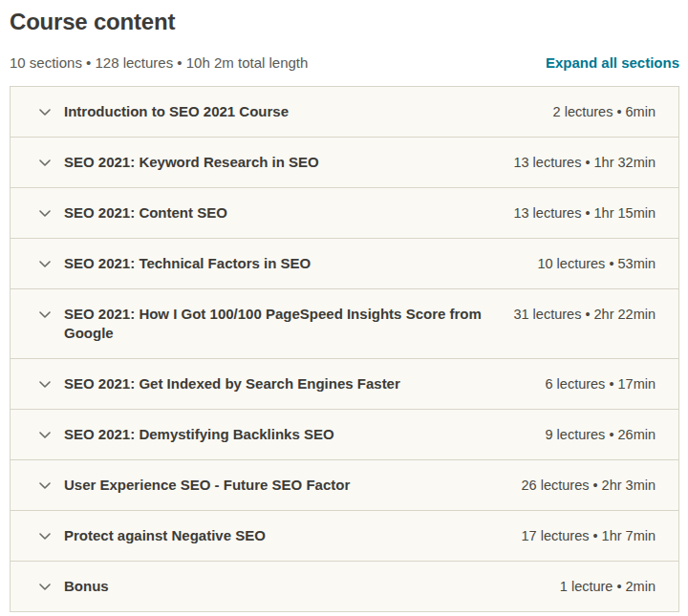 This screenshot has width=688, height=616. What do you see at coordinates (344, 384) in the screenshot?
I see `section-row-get-indexed: SEO 2021: Get Indexed by Search Engines …` at bounding box center [344, 384].